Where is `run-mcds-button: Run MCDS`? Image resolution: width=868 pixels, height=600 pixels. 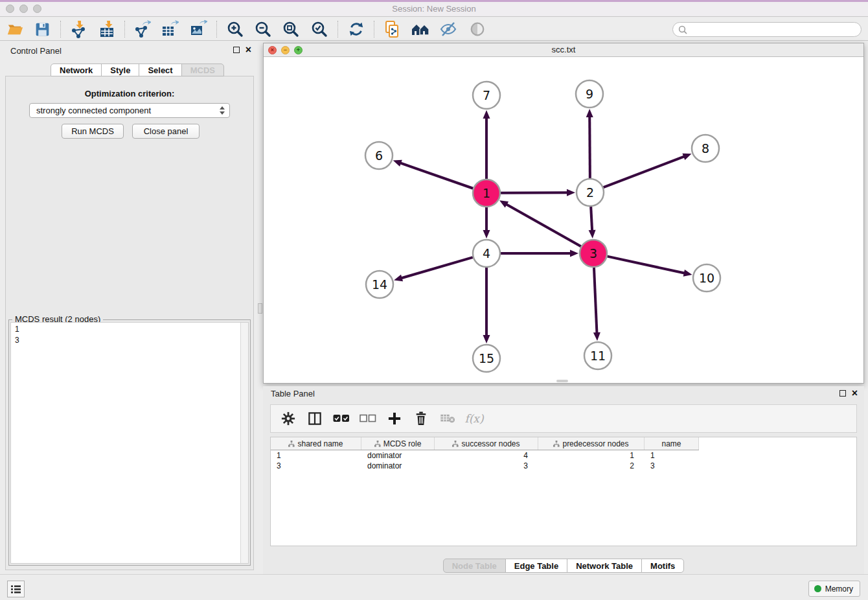 run-mcds-button: Run MCDS is located at coordinates (93, 131).